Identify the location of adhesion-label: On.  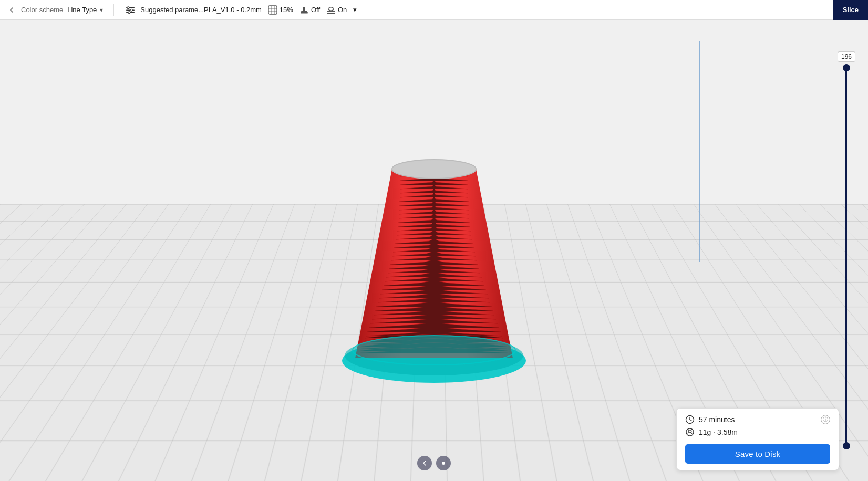
(343, 9).